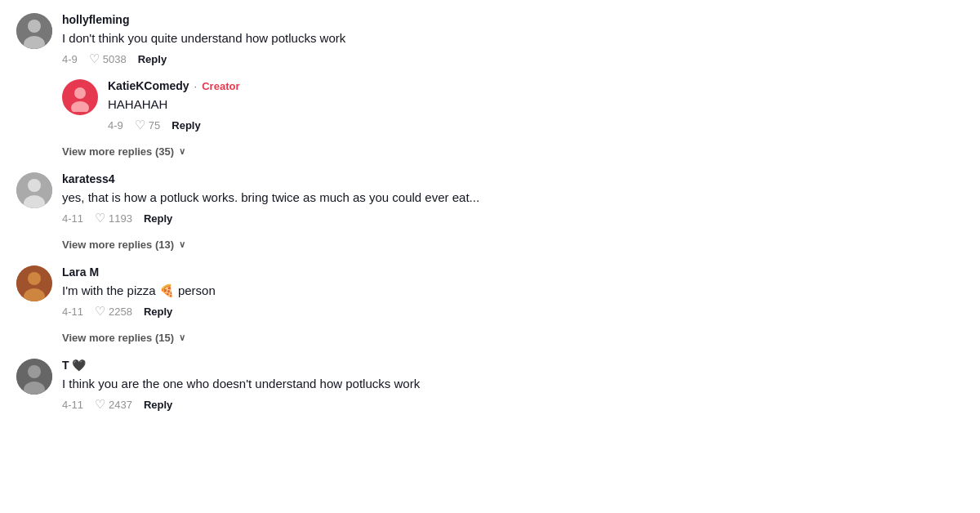 The width and height of the screenshot is (980, 513). What do you see at coordinates (513, 386) in the screenshot?
I see `comment-body: T 🖤 I think you are the one who doesn't …` at bounding box center [513, 386].